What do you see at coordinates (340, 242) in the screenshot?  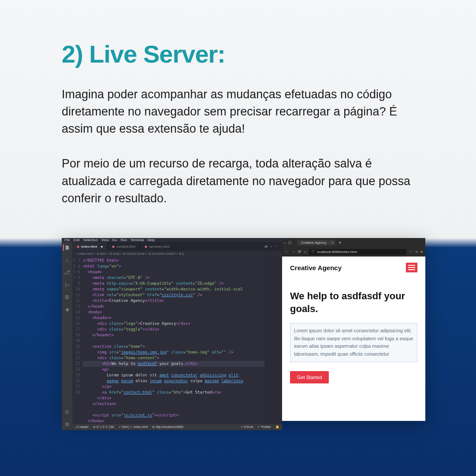 I see `new-tab-icon: +` at bounding box center [340, 242].